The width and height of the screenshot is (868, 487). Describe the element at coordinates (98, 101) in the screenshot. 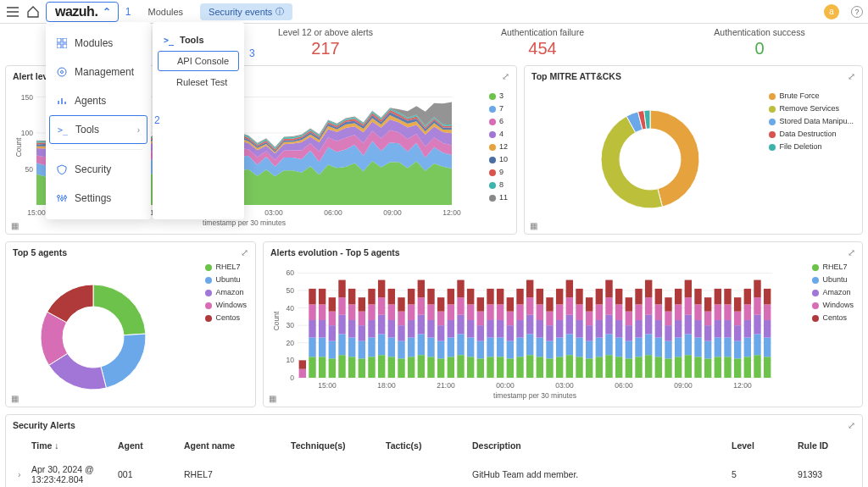

I see `menu-item-agents: Agents` at that location.